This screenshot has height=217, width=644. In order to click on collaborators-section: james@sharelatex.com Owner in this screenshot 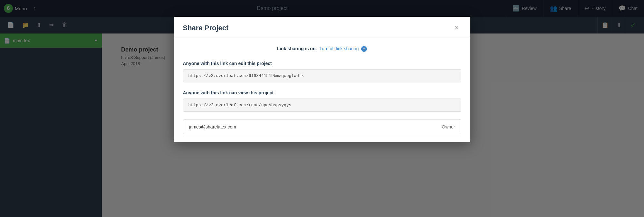, I will do `click(322, 127)`.